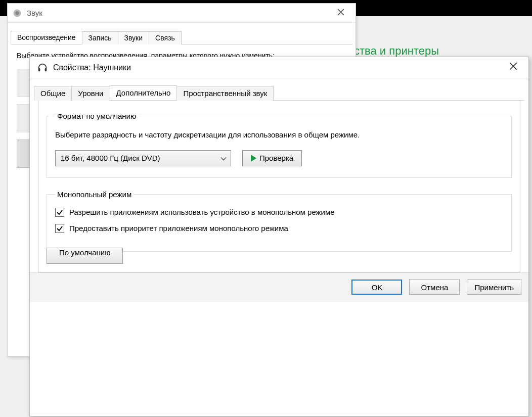 The width and height of the screenshot is (532, 417). I want to click on format-select-value: 16 бит, 48000 Гц (Диск DVD), so click(110, 158).